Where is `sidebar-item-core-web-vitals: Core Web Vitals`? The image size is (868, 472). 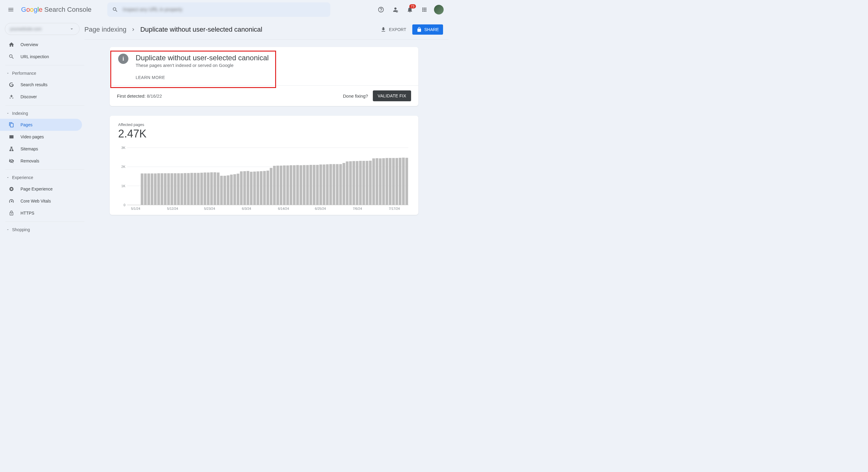
sidebar-item-core-web-vitals: Core Web Vitals is located at coordinates (41, 201).